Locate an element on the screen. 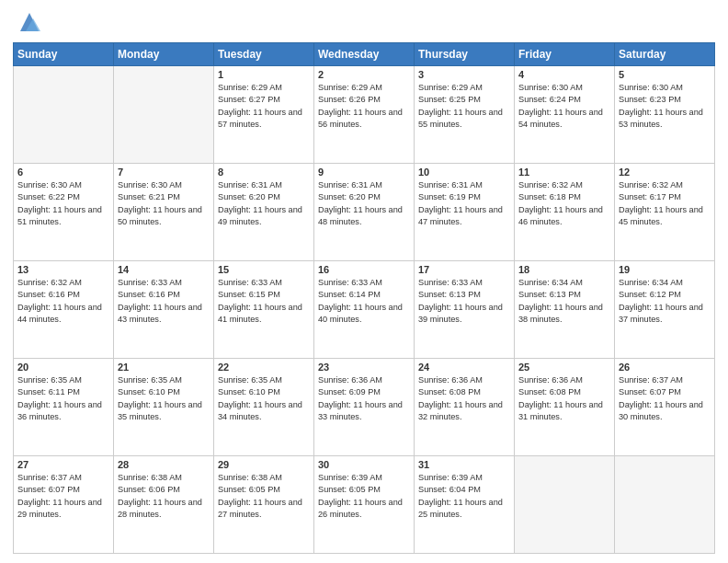  day-info: Sunrise: 6:35 AM Sunset: 6:11 PM Dayligh… is located at coordinates (63, 399).